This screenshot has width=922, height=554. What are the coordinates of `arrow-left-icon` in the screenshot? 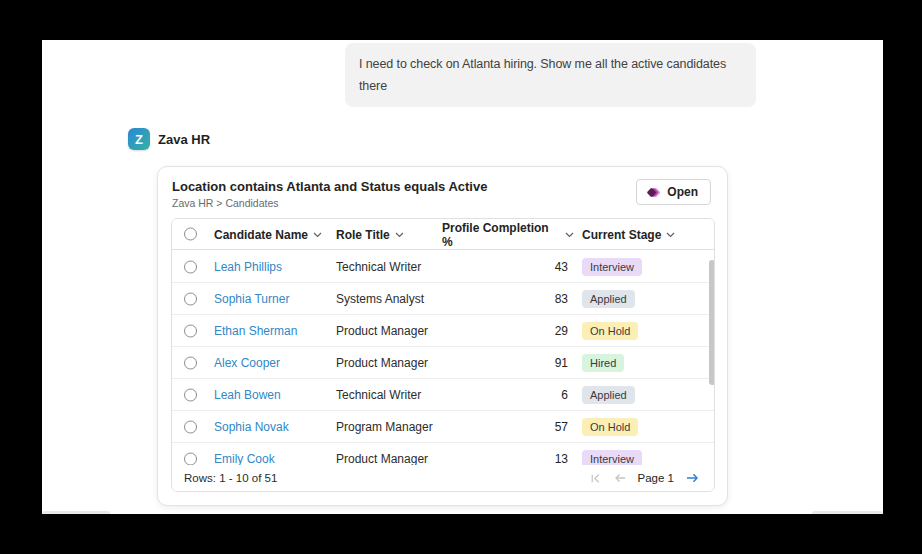 It's located at (620, 478).